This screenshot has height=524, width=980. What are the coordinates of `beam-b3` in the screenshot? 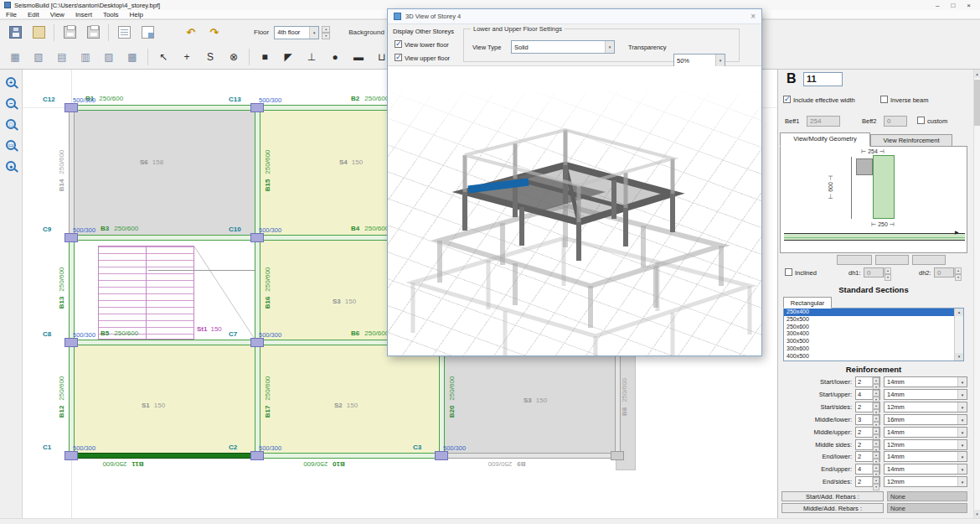 It's located at (164, 238).